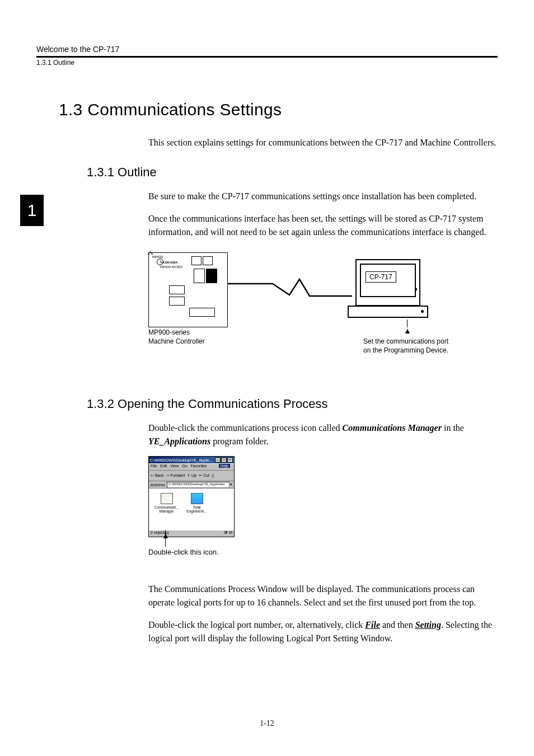 Image resolution: width=534 pixels, height=756 pixels. Describe the element at coordinates (323, 632) in the screenshot. I see `sub2-p3: Double-click the logical port number, or…` at that location.